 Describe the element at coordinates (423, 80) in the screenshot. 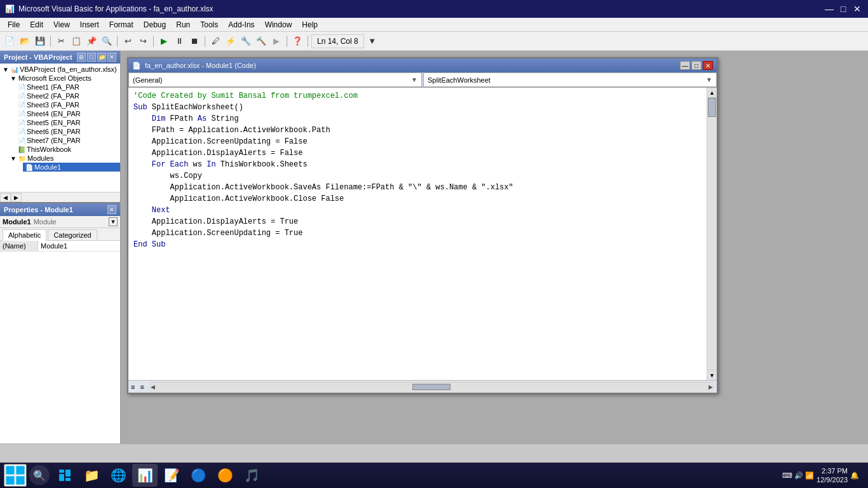

I see `module-dropdowns: (General) ▼ SplitEachWorksheet ▼` at that location.